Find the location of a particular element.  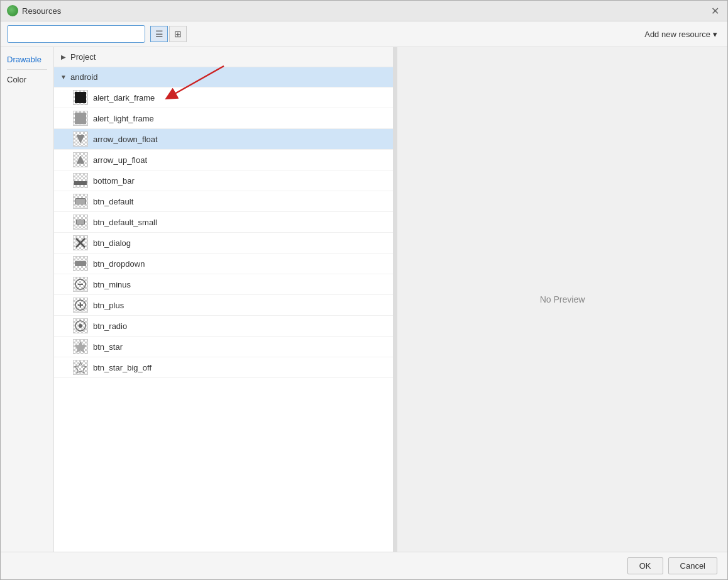

tree-header: ▶ Project ▼ android is located at coordinates (224, 67).